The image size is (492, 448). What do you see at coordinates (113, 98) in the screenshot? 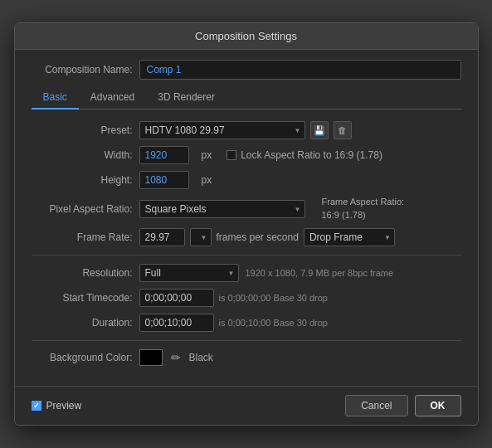
I see `tab-advanced: Advanced` at bounding box center [113, 98].